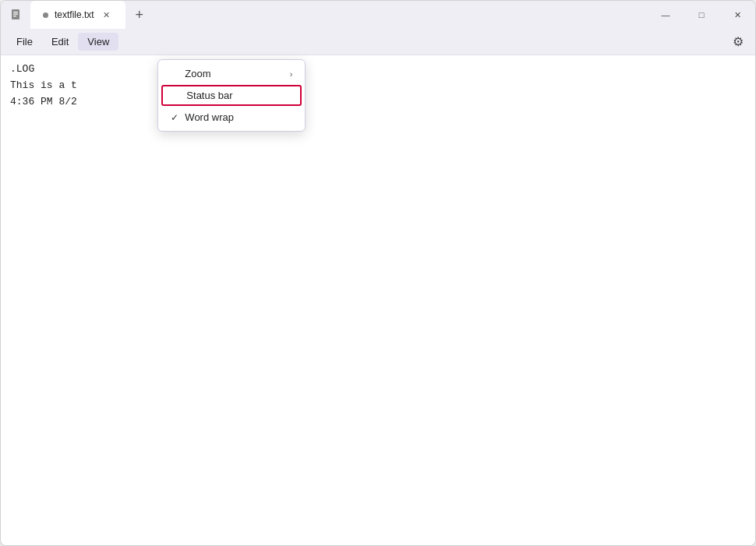 This screenshot has width=756, height=546. I want to click on status-bar-label: Status bar, so click(209, 95).